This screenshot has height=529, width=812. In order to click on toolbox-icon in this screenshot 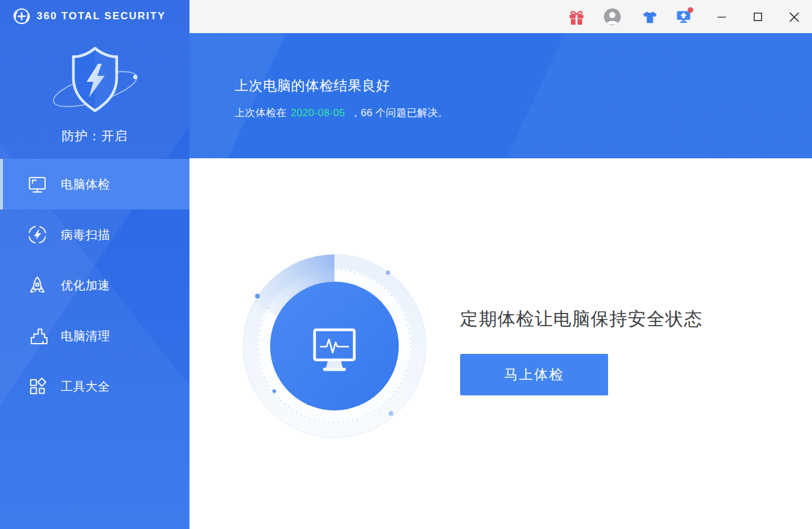, I will do `click(37, 386)`.